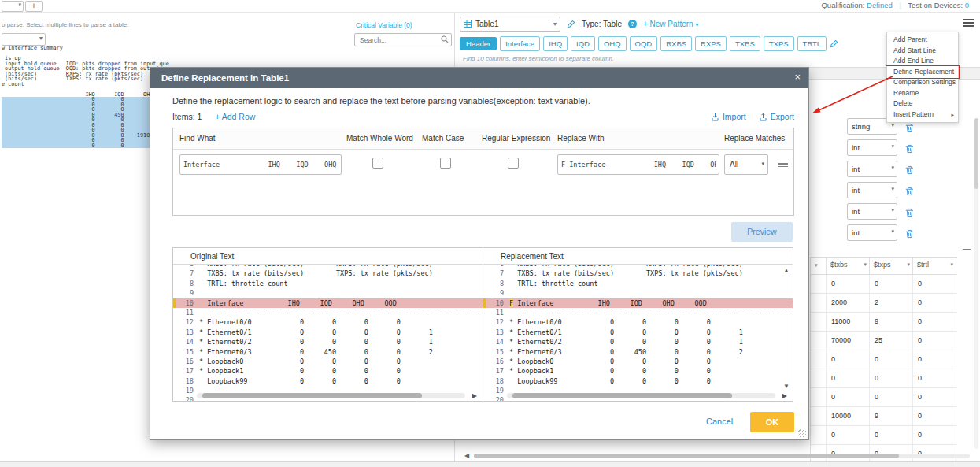  I want to click on header-column-chip: IQD, so click(582, 44).